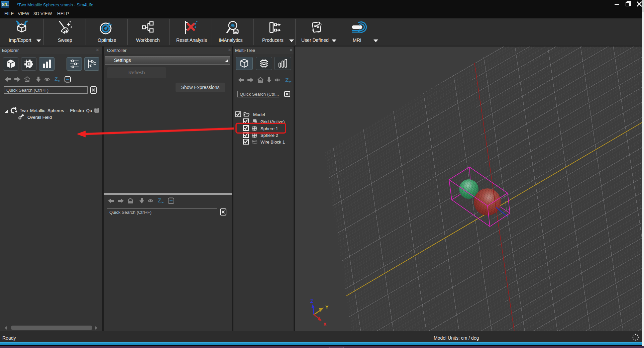 This screenshot has height=348, width=644. What do you see at coordinates (325, 324) in the screenshot?
I see `svg-text: X` at bounding box center [325, 324].